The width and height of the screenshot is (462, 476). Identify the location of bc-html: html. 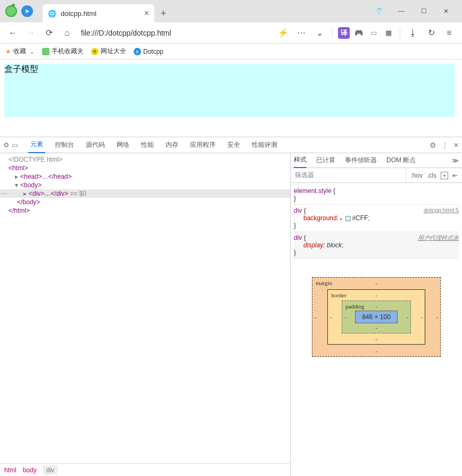
(11, 470).